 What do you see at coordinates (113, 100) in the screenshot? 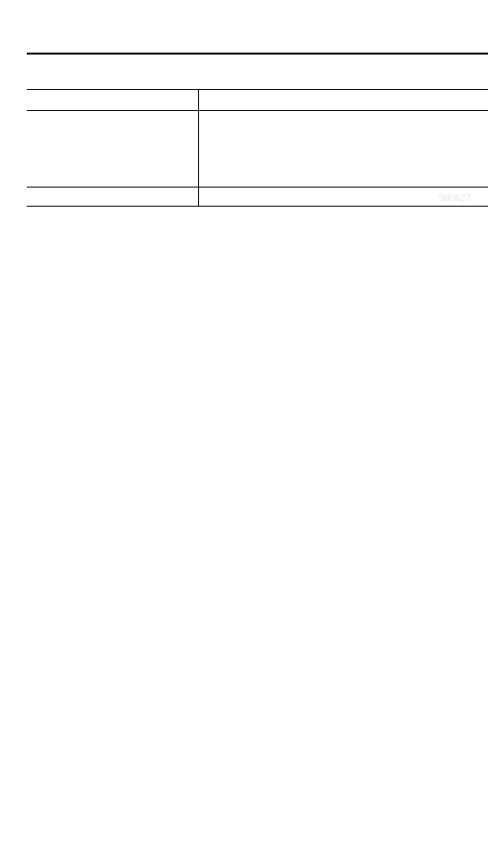
I see `header-blank-region` at bounding box center [113, 100].